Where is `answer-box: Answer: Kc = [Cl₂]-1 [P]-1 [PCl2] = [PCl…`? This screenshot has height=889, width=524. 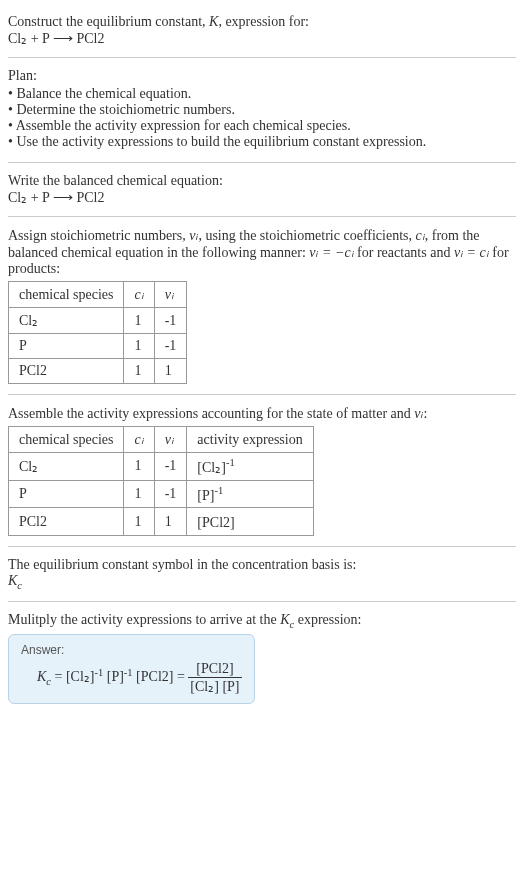 answer-box: Answer: Kc = [Cl₂]-1 [P]-1 [PCl2] = [PCl… is located at coordinates (132, 669).